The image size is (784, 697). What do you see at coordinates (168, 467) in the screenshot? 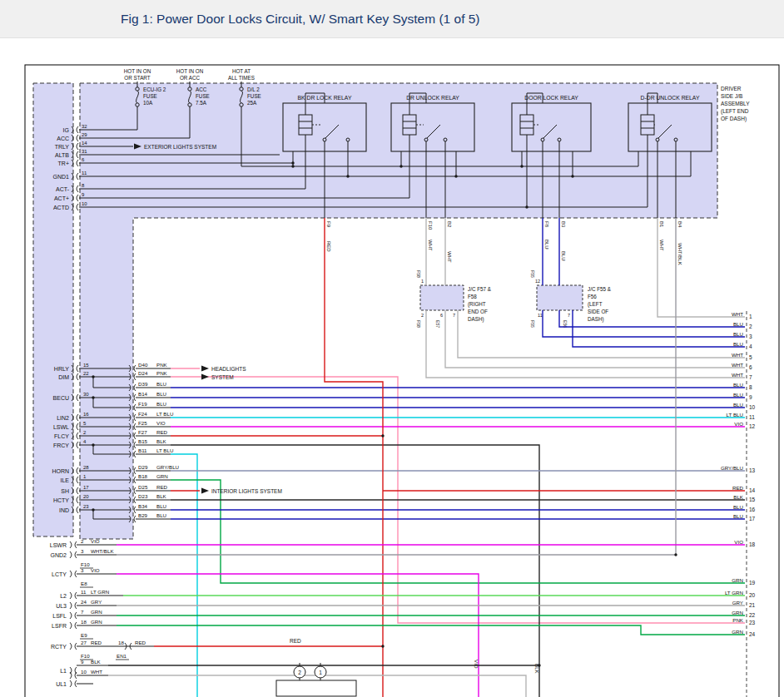
I see `wire-color-label: GRY/BLU` at bounding box center [168, 467].